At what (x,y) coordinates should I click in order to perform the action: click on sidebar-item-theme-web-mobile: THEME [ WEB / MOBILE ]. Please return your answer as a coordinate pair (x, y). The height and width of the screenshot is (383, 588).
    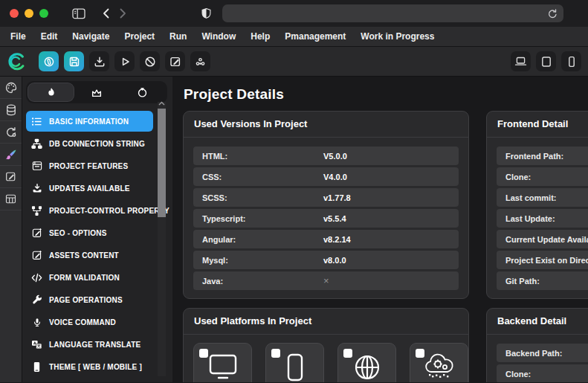
    Looking at the image, I should click on (89, 367).